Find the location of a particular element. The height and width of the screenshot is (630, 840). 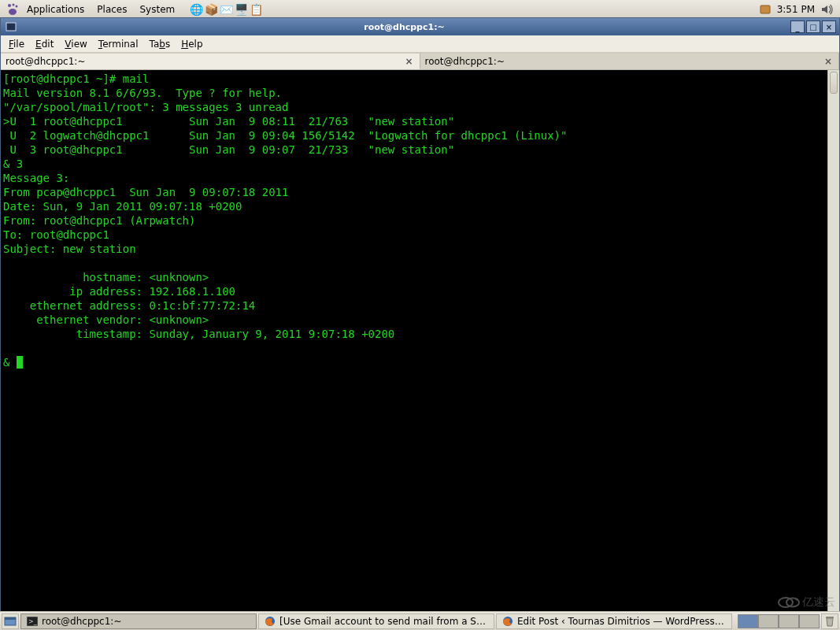

menu-help: Help is located at coordinates (192, 44).